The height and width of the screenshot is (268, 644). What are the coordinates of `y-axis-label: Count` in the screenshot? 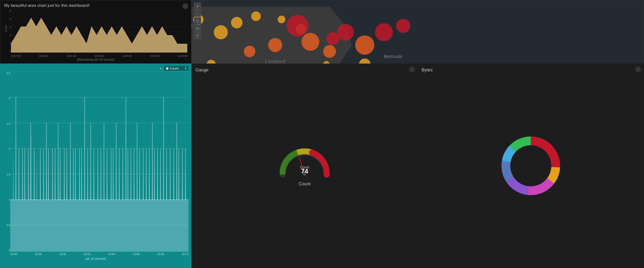 It's located at (6, 29).